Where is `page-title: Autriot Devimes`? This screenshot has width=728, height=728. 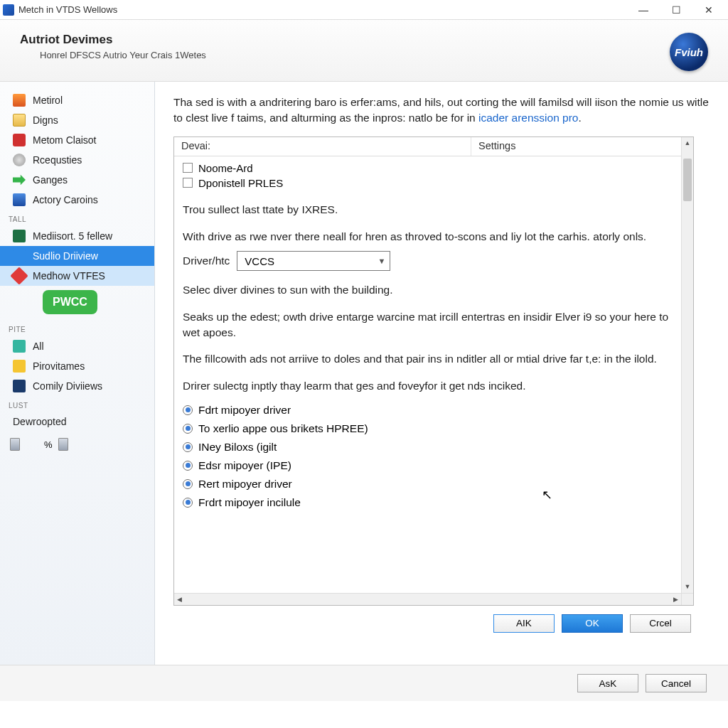
page-title: Autriot Devimes is located at coordinates (345, 40).